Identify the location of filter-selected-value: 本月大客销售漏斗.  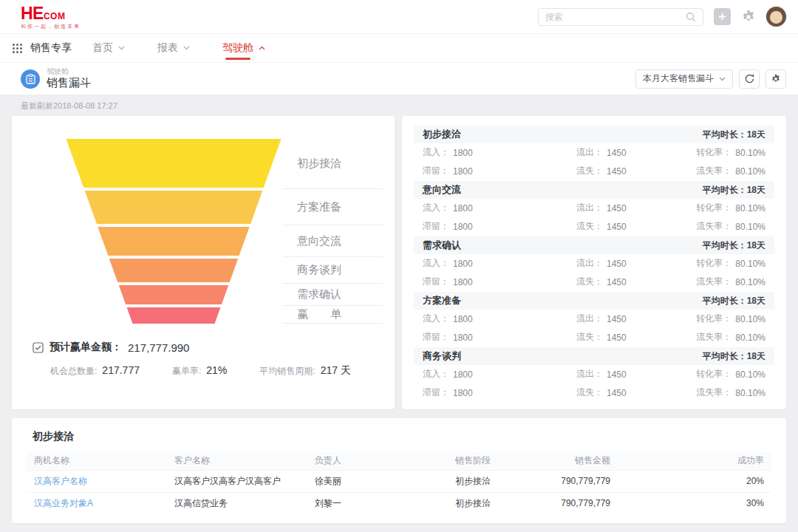
(678, 78).